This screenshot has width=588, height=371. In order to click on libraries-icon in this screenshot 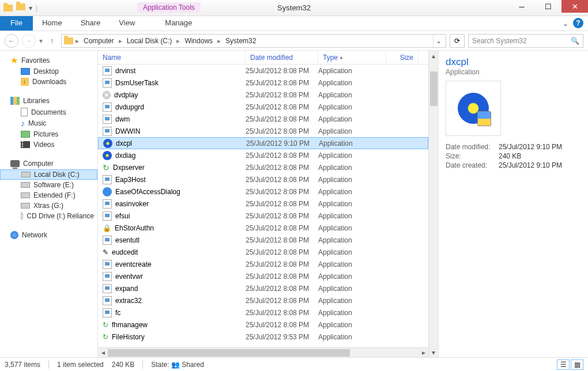, I will do `click(15, 101)`.